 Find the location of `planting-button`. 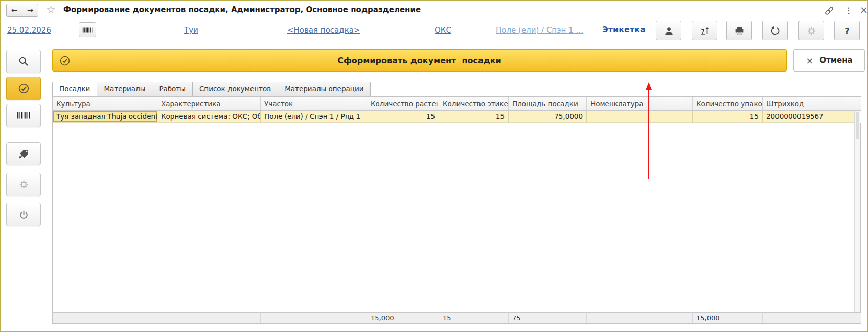

planting-button is located at coordinates (704, 31).